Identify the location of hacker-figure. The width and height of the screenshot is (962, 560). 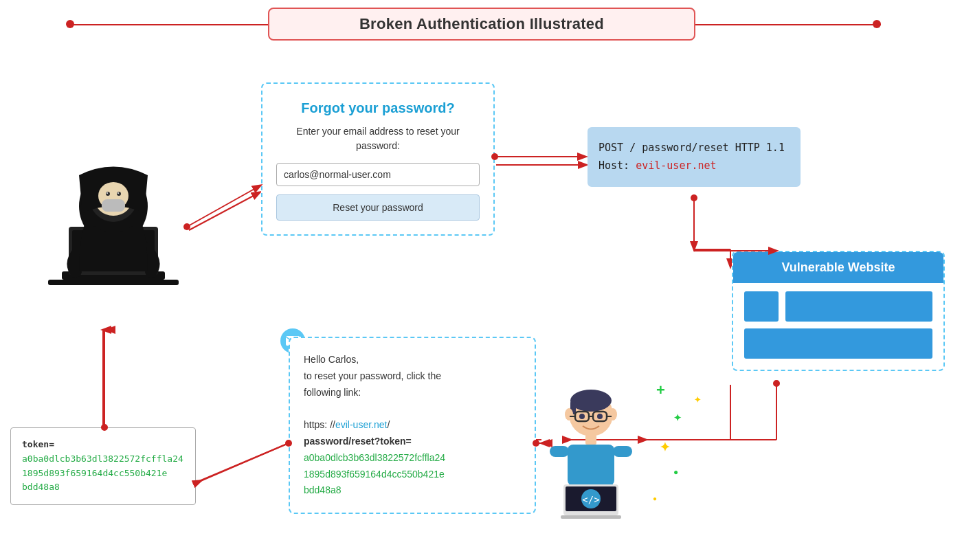
(113, 237).